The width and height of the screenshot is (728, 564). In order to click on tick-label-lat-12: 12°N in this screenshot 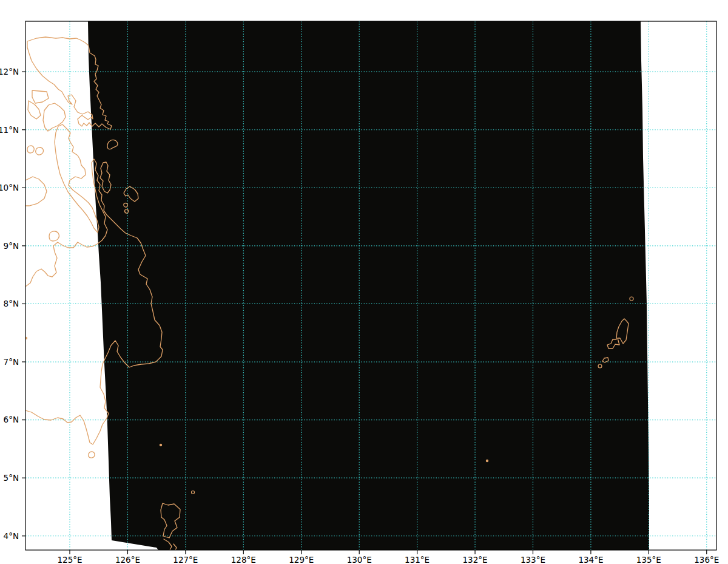, I will do `click(10, 72)`.